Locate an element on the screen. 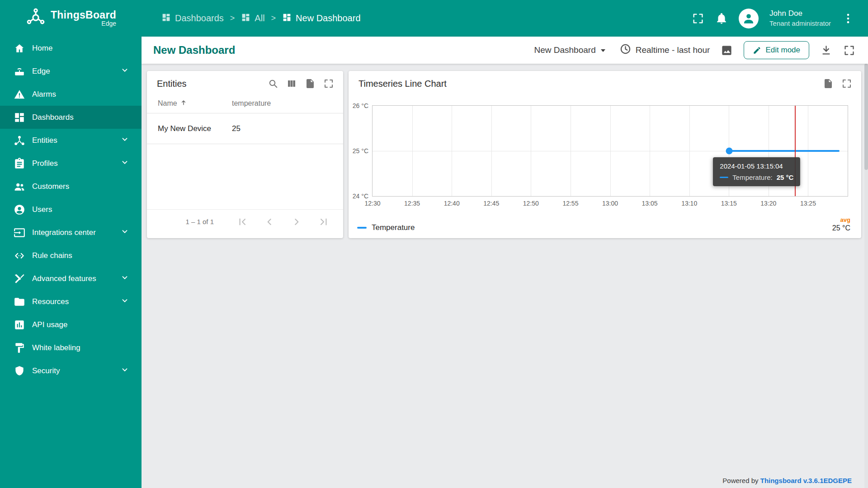  search-button is located at coordinates (273, 84).